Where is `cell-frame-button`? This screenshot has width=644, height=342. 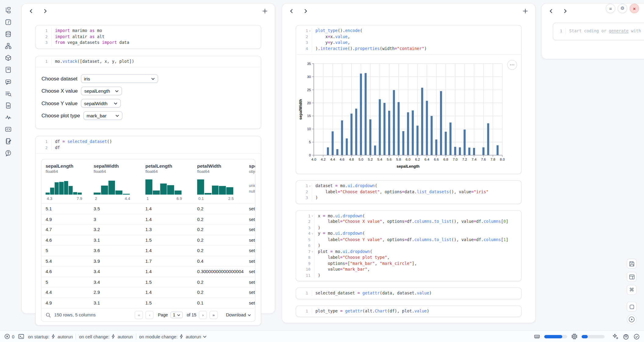 cell-frame-button is located at coordinates (631, 307).